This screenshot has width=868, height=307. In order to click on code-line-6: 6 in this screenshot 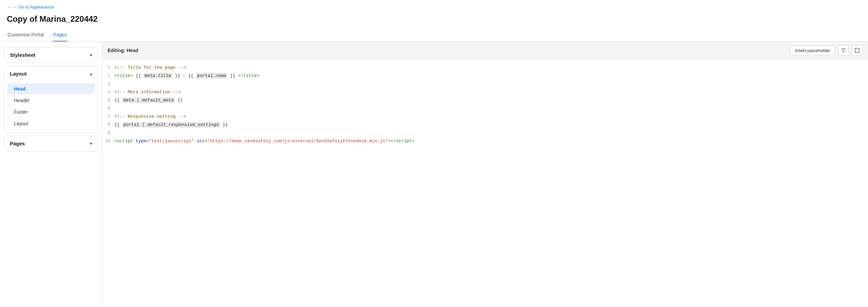, I will do `click(485, 109)`.